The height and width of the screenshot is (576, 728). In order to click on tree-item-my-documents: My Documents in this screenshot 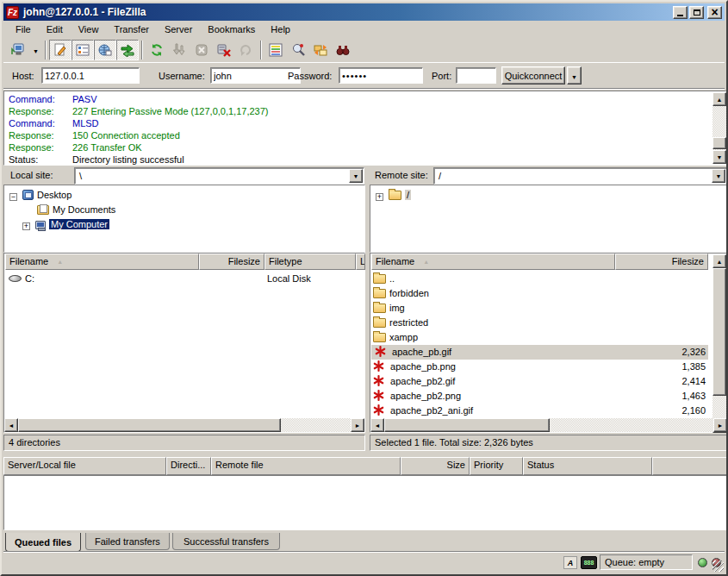, I will do `click(76, 210)`.